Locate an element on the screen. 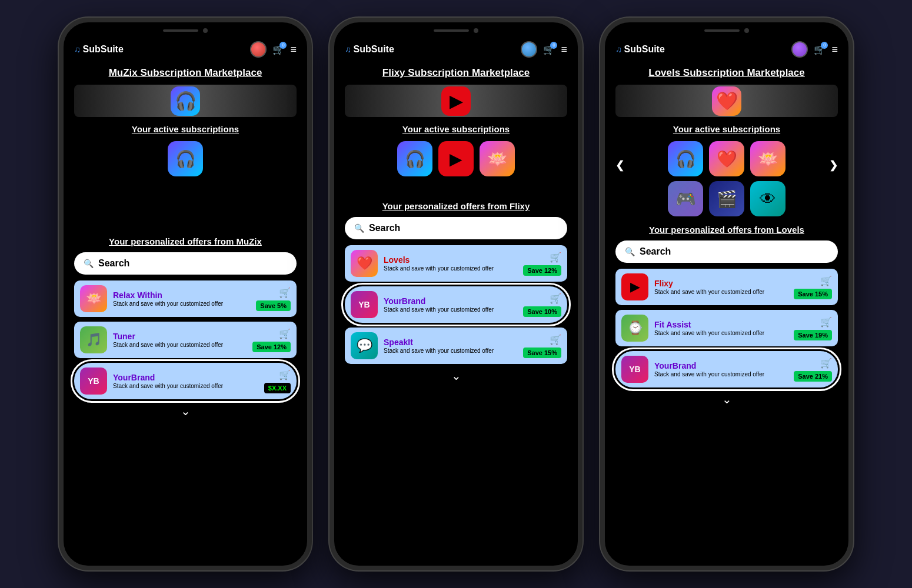 The image size is (912, 588). offer-icon-Fit Assist: ⌚ is located at coordinates (635, 328).